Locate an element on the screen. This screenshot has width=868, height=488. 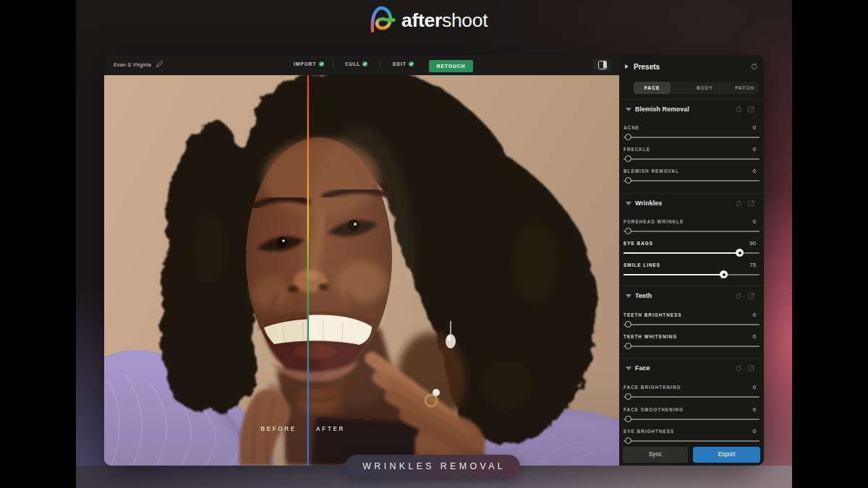
svg-text: AFTER is located at coordinates (331, 429).